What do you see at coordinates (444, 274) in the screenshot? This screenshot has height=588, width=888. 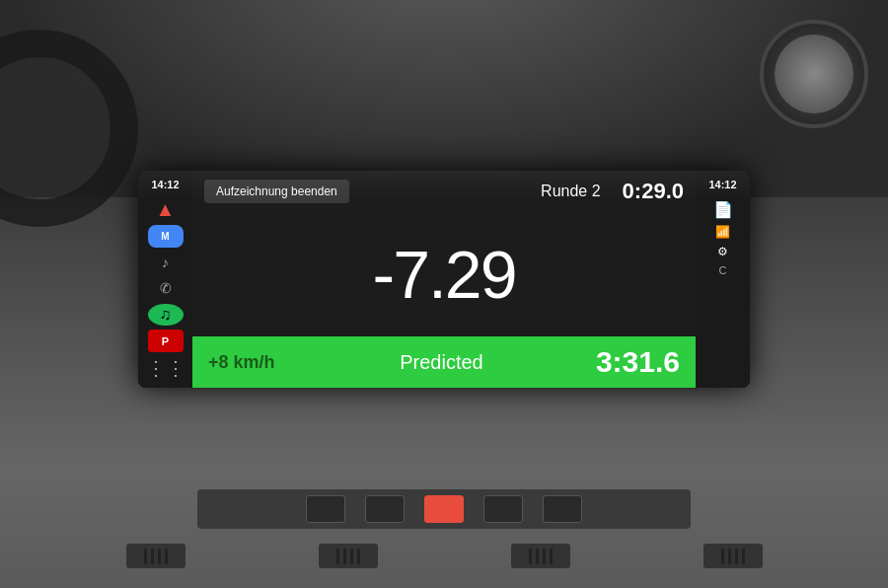 I see `delta-time-area: -7.29` at bounding box center [444, 274].